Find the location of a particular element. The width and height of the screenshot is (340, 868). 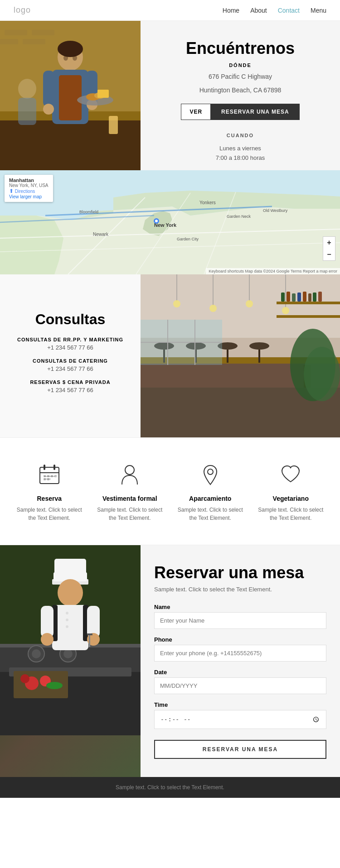

nav-home: Home is located at coordinates (231, 10).